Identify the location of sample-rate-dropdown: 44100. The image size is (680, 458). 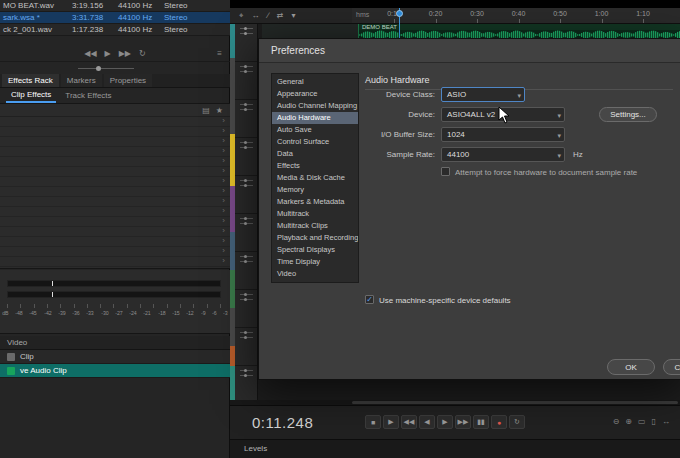
(503, 154).